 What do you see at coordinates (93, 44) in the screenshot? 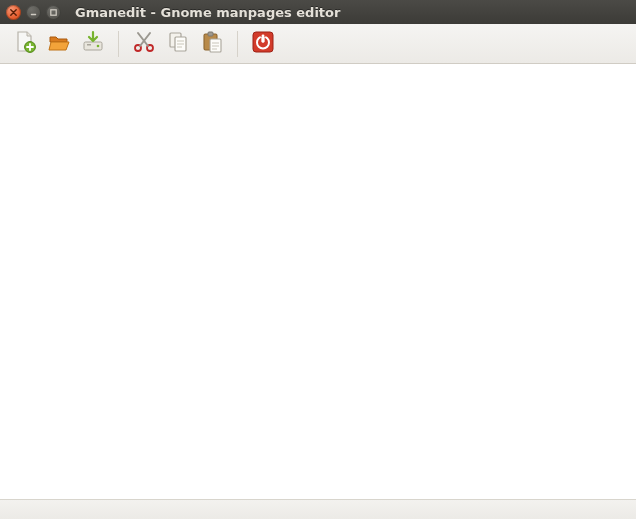
I see `save-drive-icon` at bounding box center [93, 44].